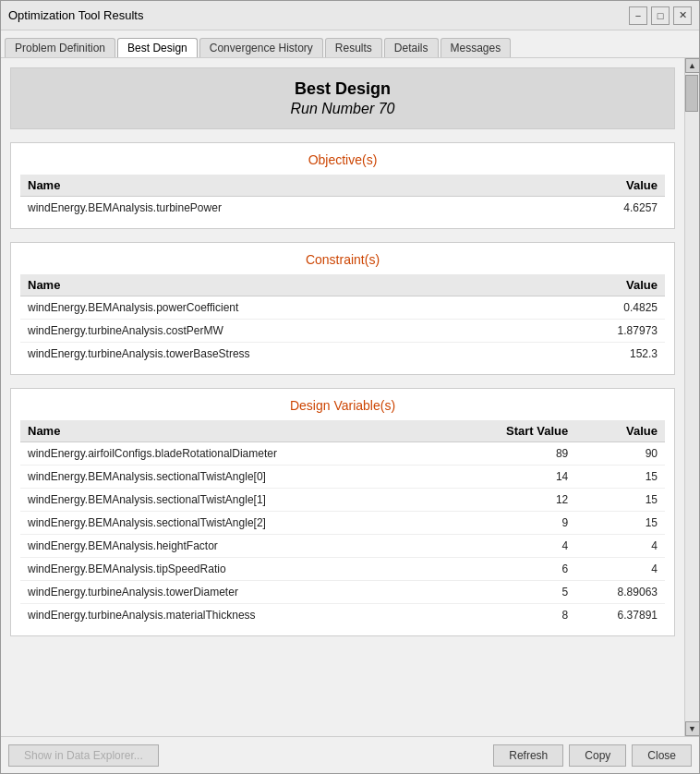 The height and width of the screenshot is (774, 700). I want to click on dv-name: windEnergy.BEMAnalysis.tipSpeedRatio, so click(235, 569).